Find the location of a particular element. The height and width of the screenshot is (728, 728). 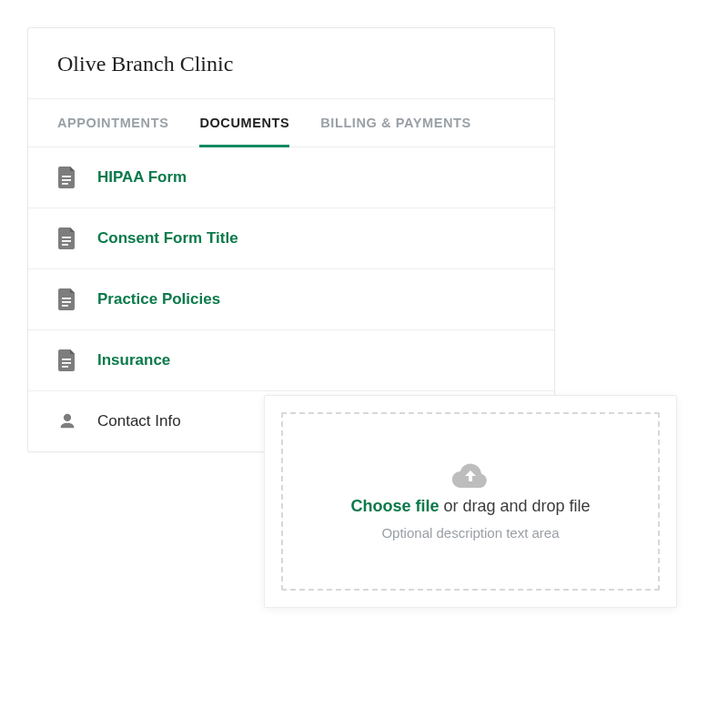

clinic-title: Olive Branch Clinic is located at coordinates (291, 64).